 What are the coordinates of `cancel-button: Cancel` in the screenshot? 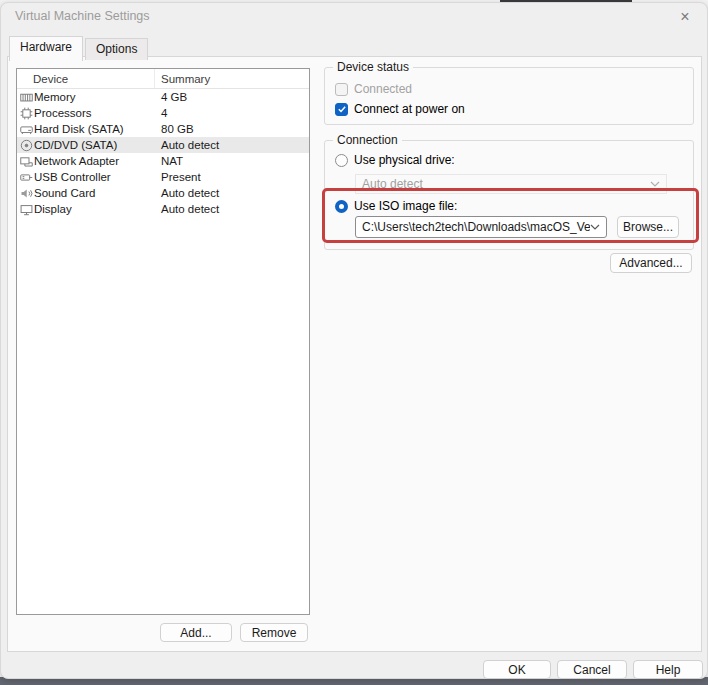 It's located at (592, 670).